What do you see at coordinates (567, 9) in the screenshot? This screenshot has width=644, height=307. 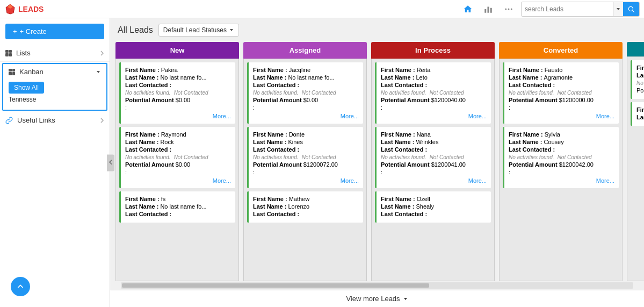 I see `search-input` at bounding box center [567, 9].